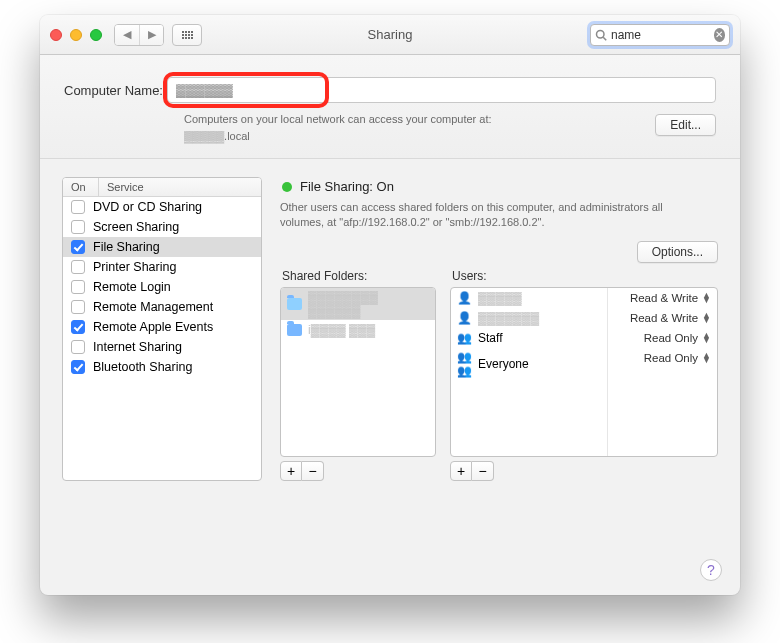  Describe the element at coordinates (662, 338) in the screenshot. I see `user-permission-2: Read Only▲▼` at that location.